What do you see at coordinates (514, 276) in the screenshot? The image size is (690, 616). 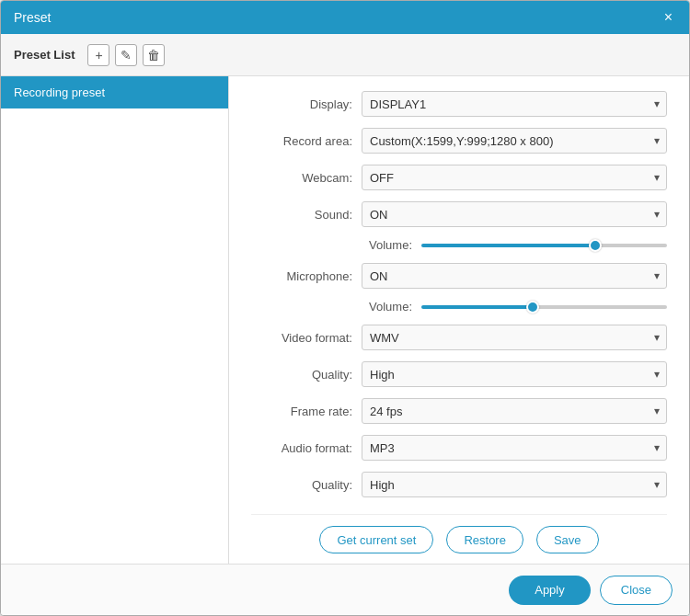 I see `microphone-select-wrapper: ON` at bounding box center [514, 276].